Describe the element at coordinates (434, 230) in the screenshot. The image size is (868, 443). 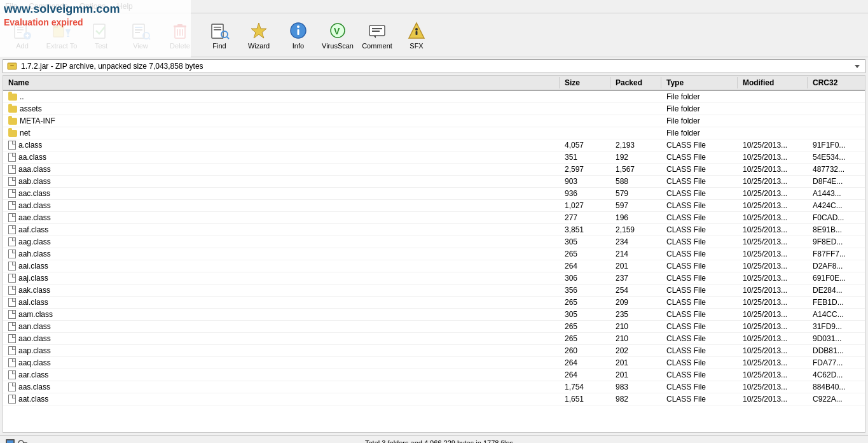
I see `table-row: aaf.class3,8512,159CLASS File10/25/2013.…` at that location.